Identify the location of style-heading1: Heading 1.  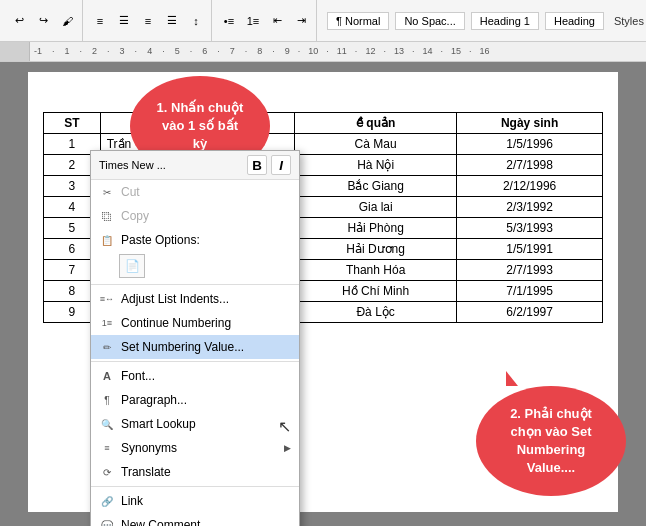
(505, 21).